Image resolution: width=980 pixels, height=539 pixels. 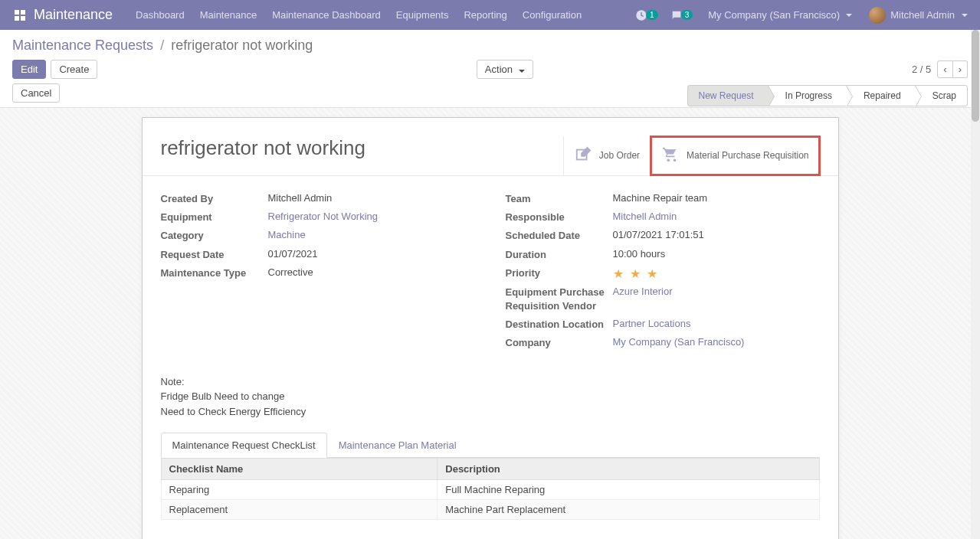 What do you see at coordinates (300, 198) in the screenshot?
I see `value-created-by: Mitchell Admin` at bounding box center [300, 198].